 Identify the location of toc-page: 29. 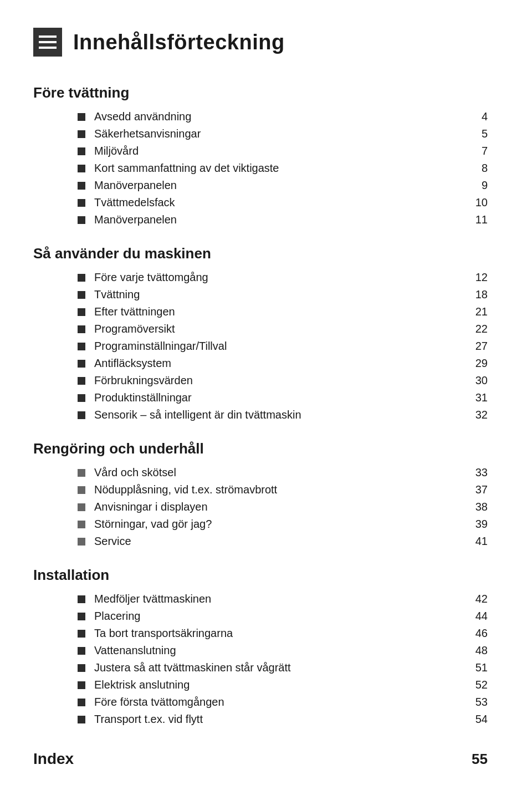
(482, 364).